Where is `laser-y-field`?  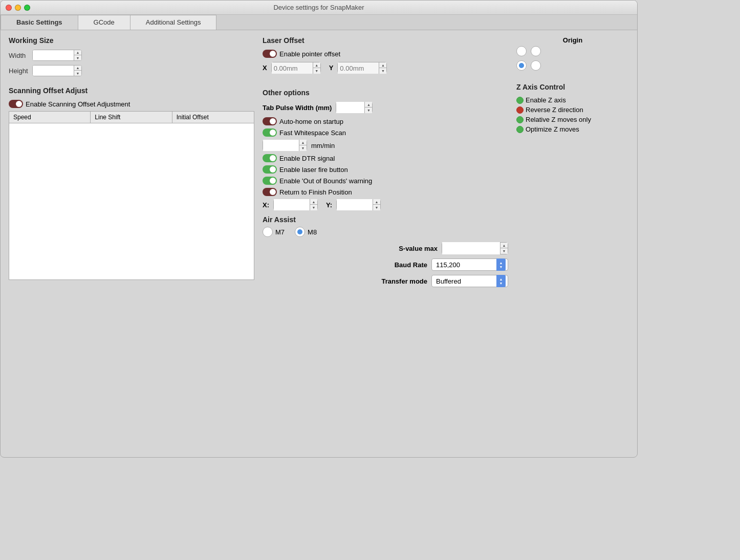
laser-y-field is located at coordinates (358, 68).